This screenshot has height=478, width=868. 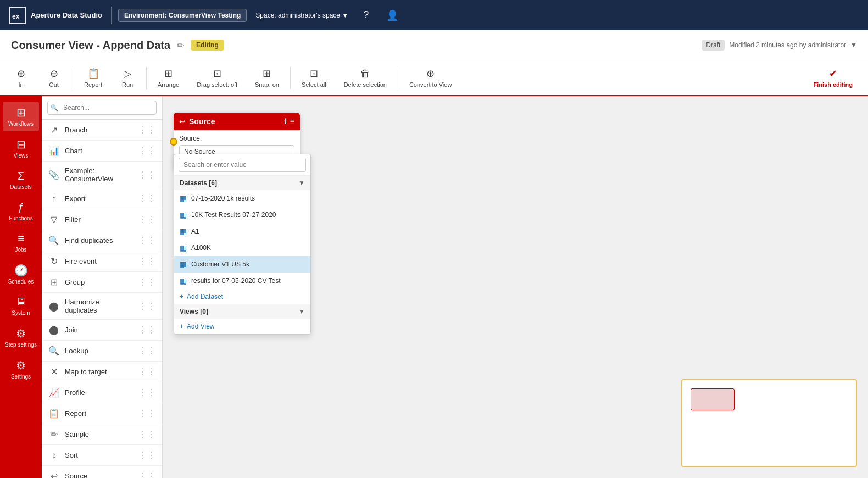 I want to click on step-item-find-duplicates: 🔍 Find duplicates ⋮⋮, so click(x=102, y=241).